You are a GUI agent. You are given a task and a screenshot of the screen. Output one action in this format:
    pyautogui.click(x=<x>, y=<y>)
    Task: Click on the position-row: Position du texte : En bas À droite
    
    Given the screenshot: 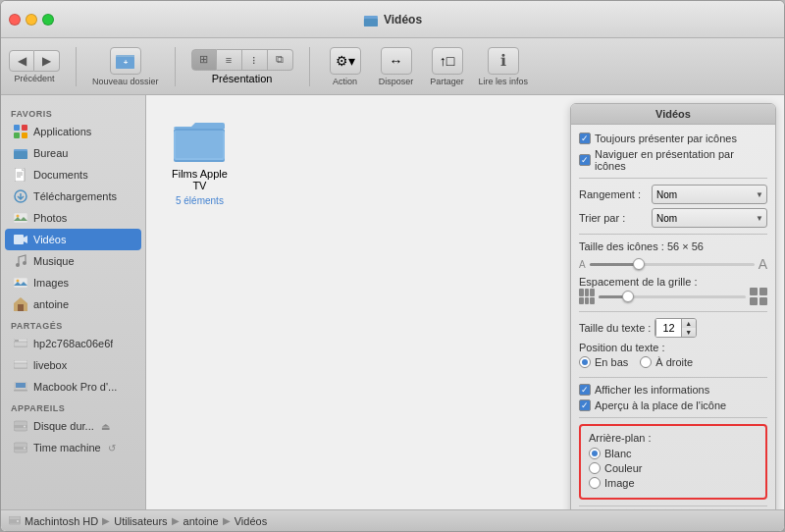 What is the action you would take?
    pyautogui.click(x=673, y=356)
    